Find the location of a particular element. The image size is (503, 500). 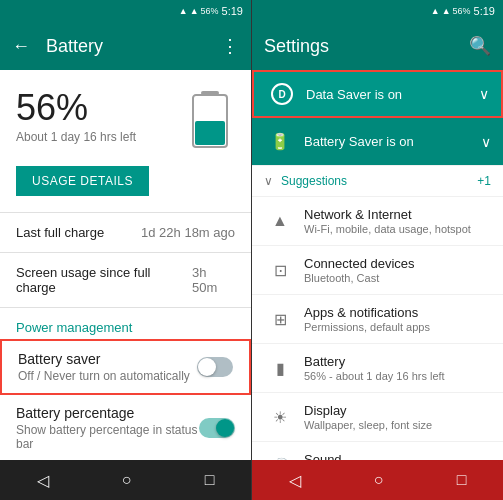

wifi-icon-left: ▲ is located at coordinates (194, 11).